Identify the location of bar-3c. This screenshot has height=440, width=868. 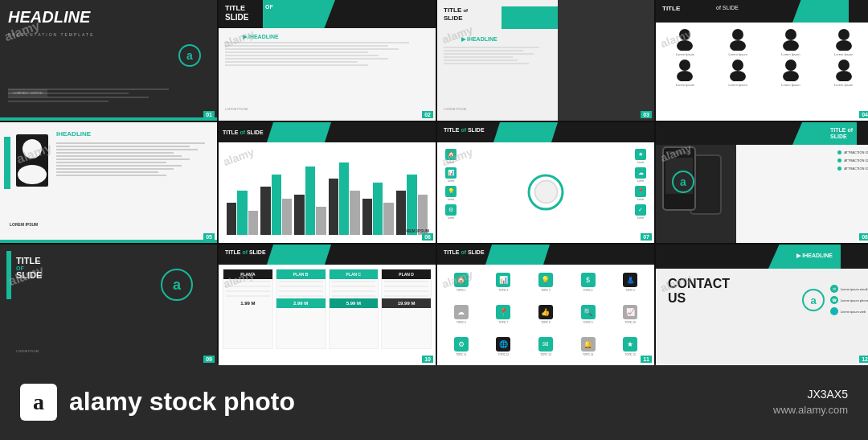
(321, 220).